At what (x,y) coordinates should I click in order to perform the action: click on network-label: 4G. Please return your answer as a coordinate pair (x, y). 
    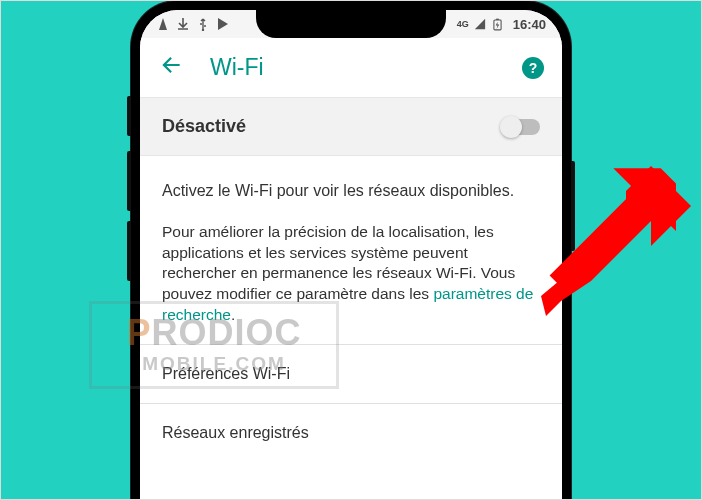
    Looking at the image, I should click on (463, 24).